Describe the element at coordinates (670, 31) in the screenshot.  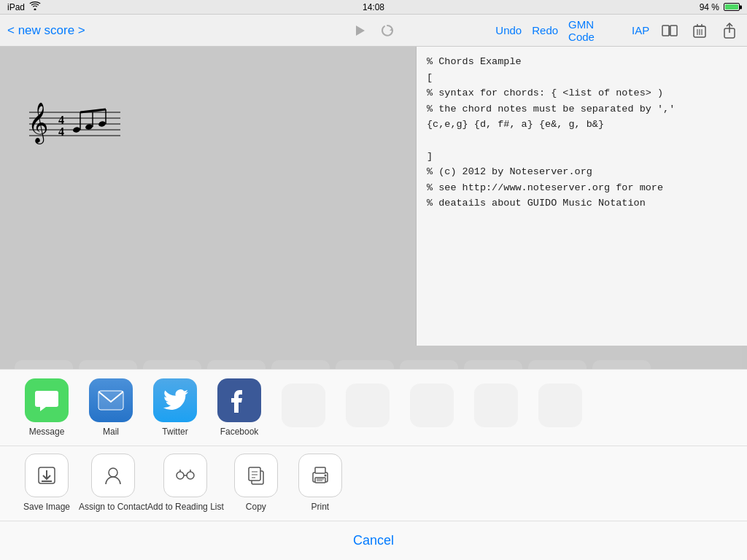
I see `book-icon-button` at that location.